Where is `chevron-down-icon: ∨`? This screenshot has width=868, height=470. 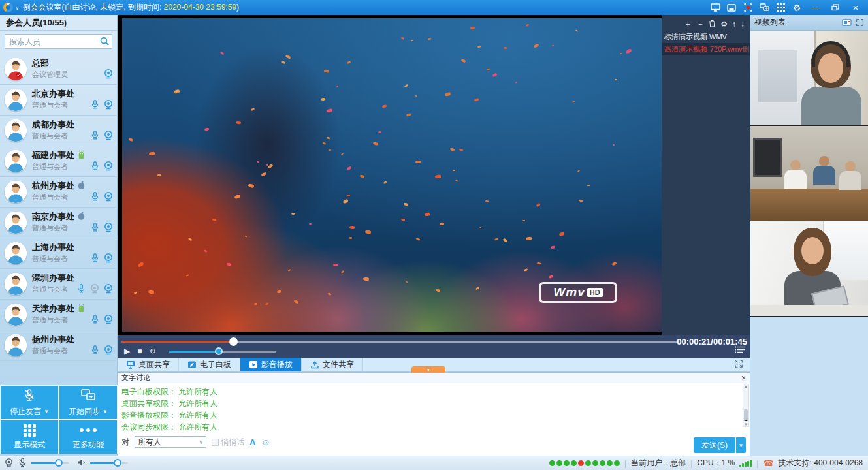 chevron-down-icon: ∨ is located at coordinates (17, 8).